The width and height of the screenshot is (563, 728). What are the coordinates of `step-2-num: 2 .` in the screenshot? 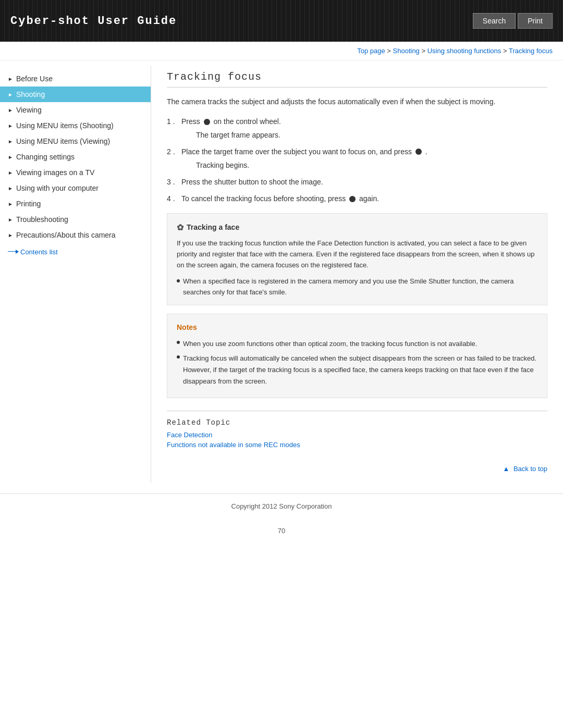 It's located at (174, 152).